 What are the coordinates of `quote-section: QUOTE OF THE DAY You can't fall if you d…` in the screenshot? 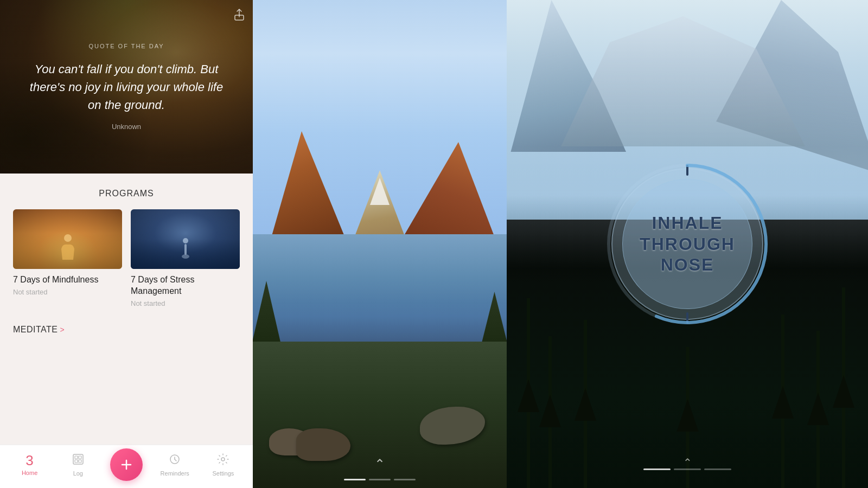 It's located at (126, 87).